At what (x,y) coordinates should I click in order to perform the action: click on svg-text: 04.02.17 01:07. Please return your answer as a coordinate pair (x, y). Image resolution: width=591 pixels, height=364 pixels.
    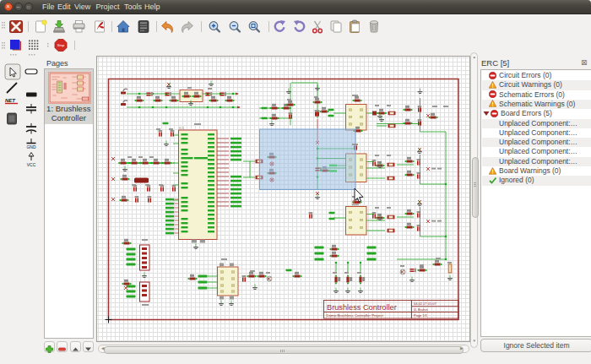
    Looking at the image, I should click on (426, 304).